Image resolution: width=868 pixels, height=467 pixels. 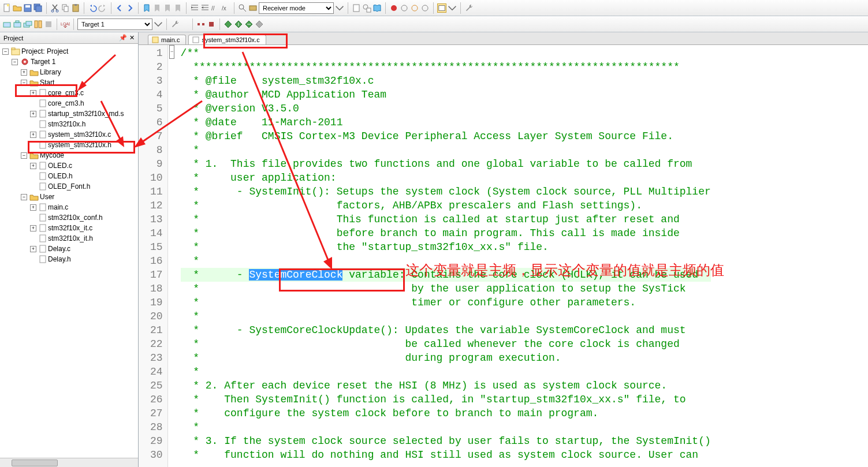 What do you see at coordinates (79, 83) in the screenshot?
I see `tree-folder-start: −Start` at bounding box center [79, 83].